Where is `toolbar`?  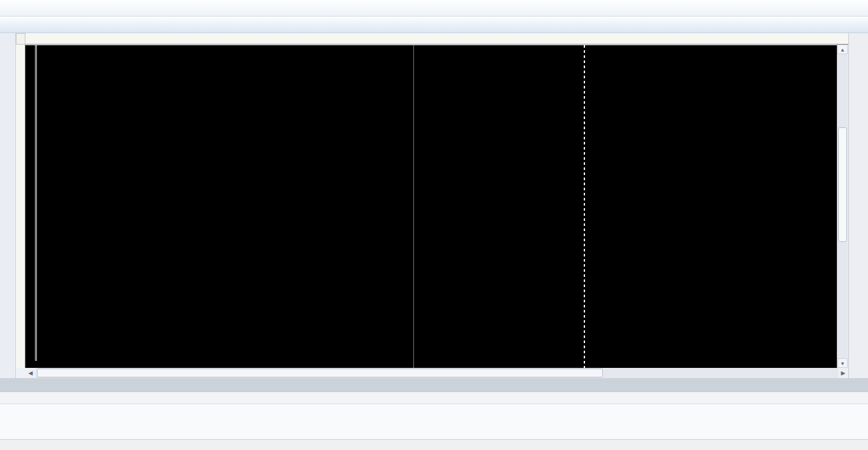 toolbar is located at coordinates (434, 25).